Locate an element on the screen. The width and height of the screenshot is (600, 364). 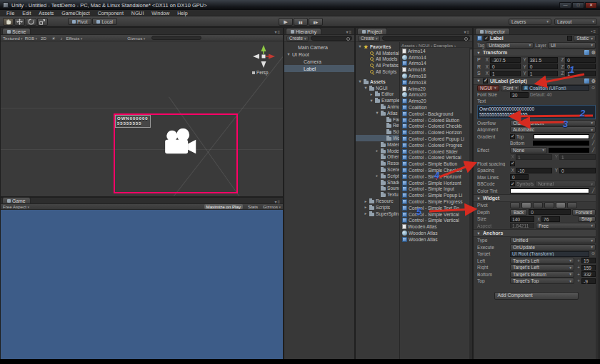
project-file-item: Control - Simple Text Bo is located at coordinates (436, 208).